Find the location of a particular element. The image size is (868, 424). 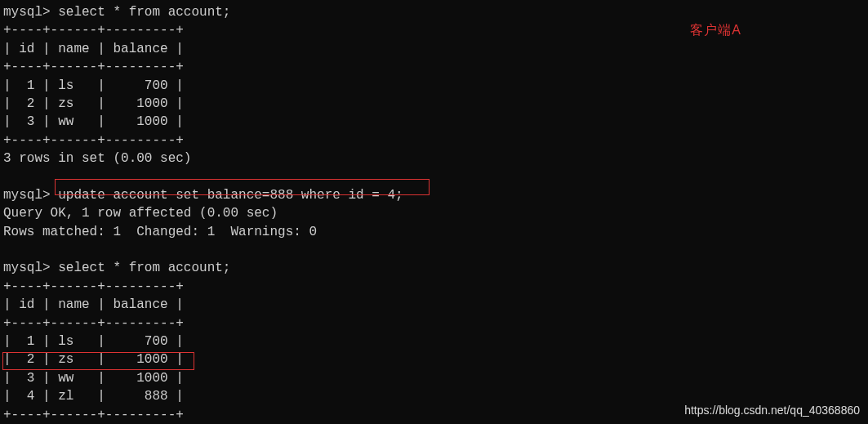

table3-header: | id | name | balance | is located at coordinates (434, 305).